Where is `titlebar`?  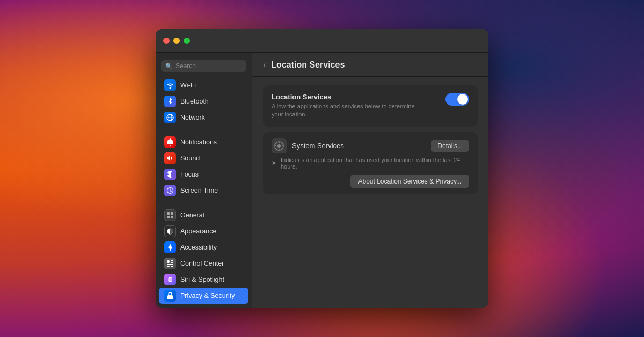
titlebar is located at coordinates (322, 41).